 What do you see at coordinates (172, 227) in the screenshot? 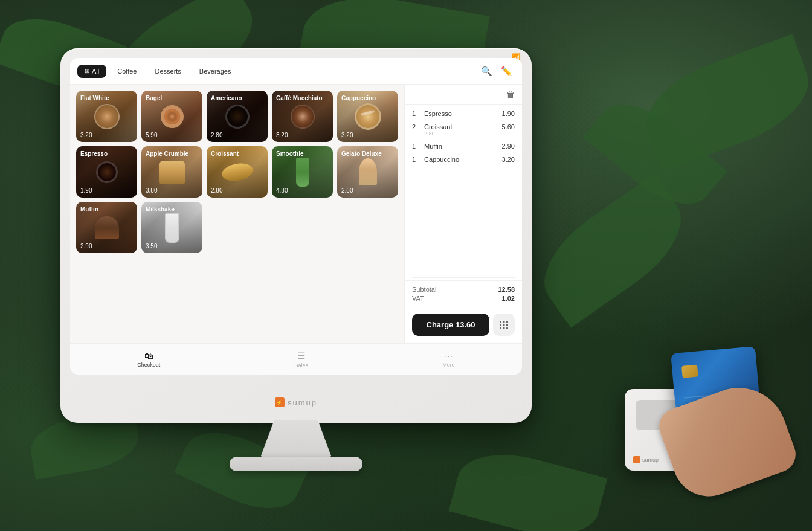
I see `menu-item-milkshake: Milkshake 3.50` at bounding box center [172, 227].